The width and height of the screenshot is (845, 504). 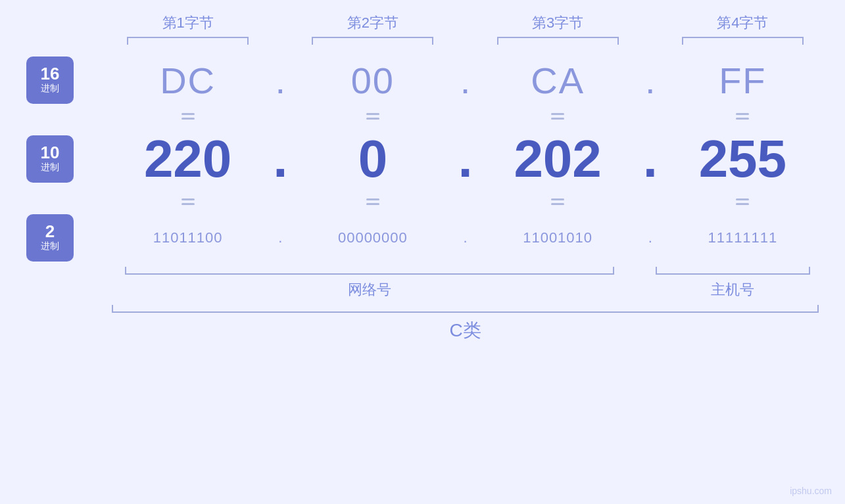 I want to click on network-bracket-line, so click(x=370, y=271).